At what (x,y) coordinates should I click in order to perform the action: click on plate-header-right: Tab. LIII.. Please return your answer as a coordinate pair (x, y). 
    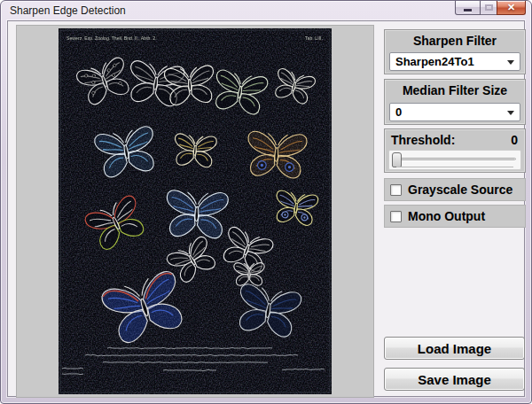
    Looking at the image, I should click on (314, 38).